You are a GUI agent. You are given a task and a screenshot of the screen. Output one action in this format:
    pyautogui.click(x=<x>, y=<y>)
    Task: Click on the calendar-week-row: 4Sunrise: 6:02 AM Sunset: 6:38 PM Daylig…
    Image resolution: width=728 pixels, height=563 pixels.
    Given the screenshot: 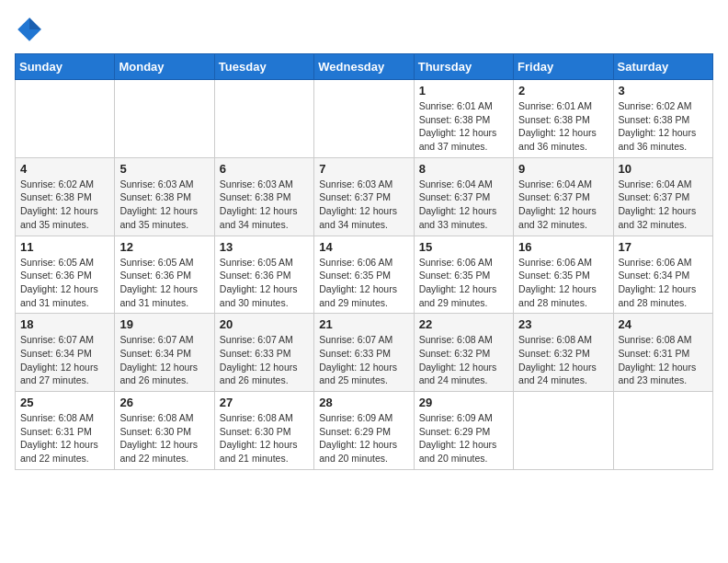 What is the action you would take?
    pyautogui.click(x=364, y=197)
    